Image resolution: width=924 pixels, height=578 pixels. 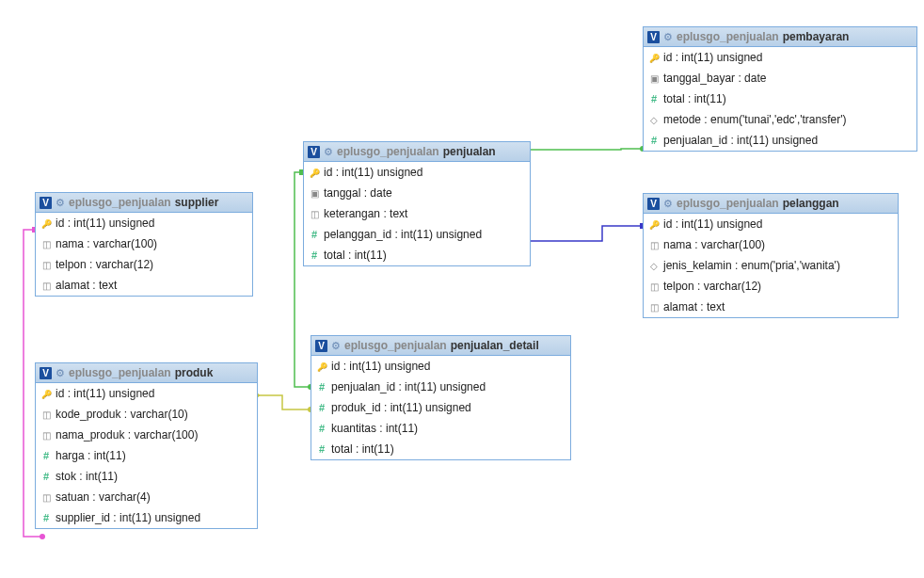 I want to click on column-row: harga : int(11), so click(x=147, y=456).